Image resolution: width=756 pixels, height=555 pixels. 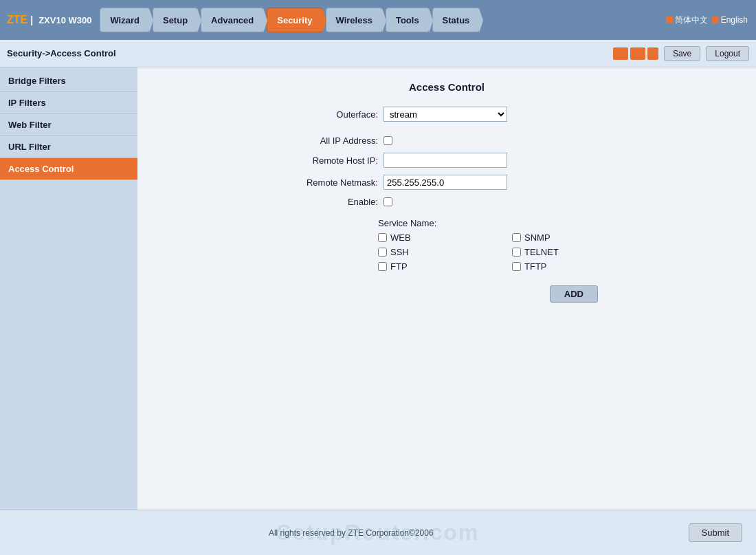 What do you see at coordinates (574, 294) in the screenshot?
I see `add-button: ADD` at bounding box center [574, 294].